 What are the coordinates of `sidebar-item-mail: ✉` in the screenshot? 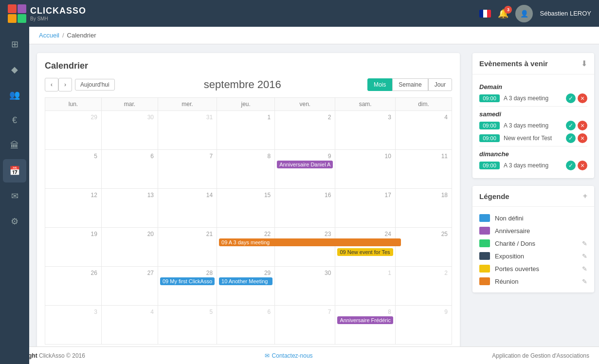 It's located at (15, 196).